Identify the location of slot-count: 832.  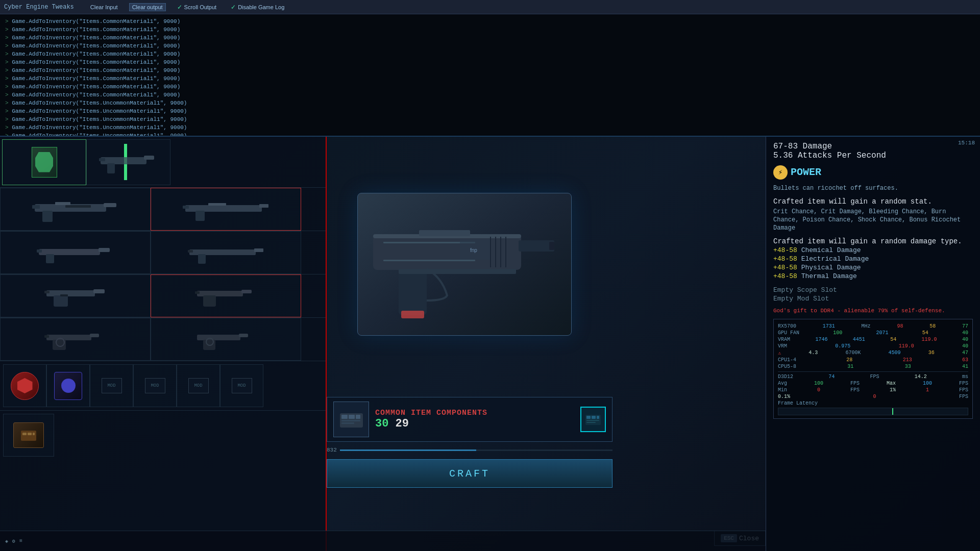
(332, 450).